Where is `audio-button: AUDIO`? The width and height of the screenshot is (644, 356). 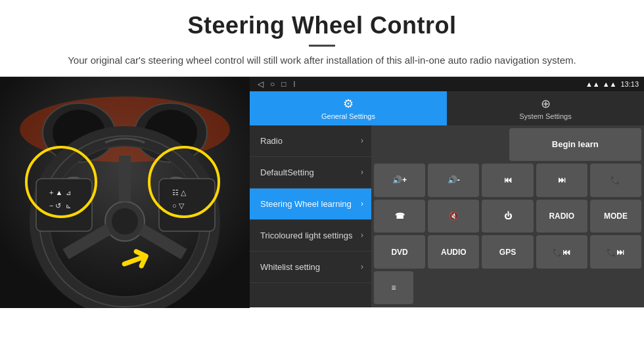
audio-button: AUDIO is located at coordinates (453, 252).